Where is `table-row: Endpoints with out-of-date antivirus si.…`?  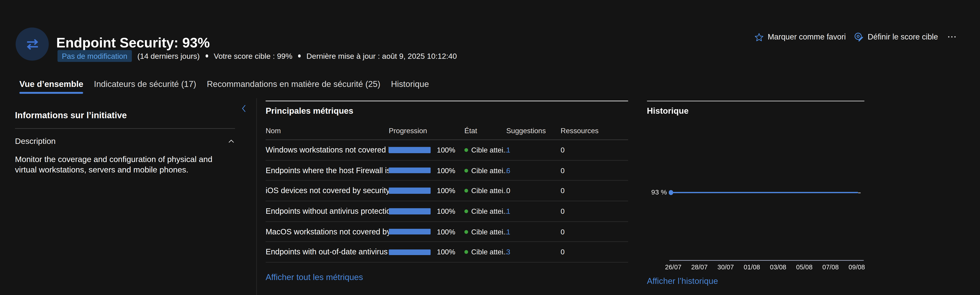
table-row: Endpoints with out-of-date antivirus si.… is located at coordinates (447, 252).